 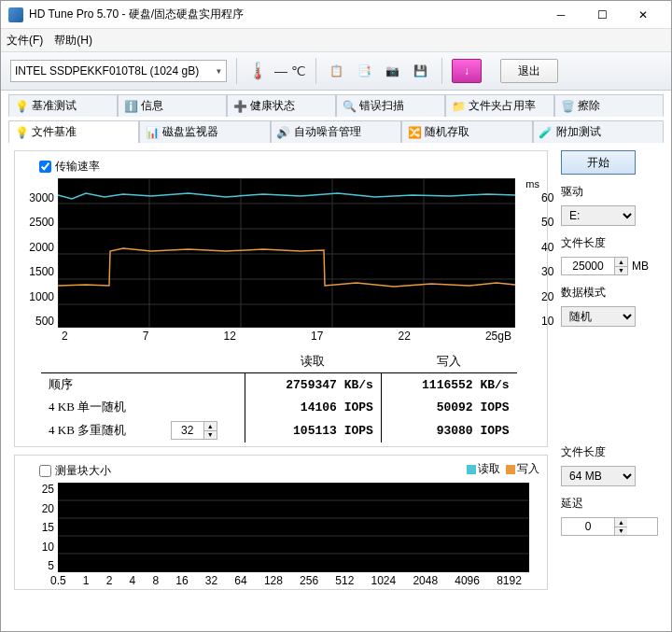 I want to click on maximize-button: ☐, so click(x=602, y=15).